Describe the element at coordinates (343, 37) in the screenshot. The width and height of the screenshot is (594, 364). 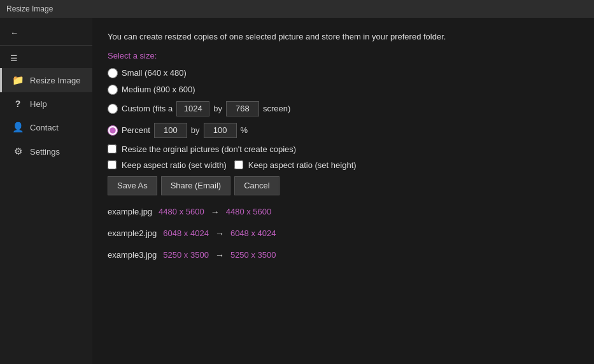
I see `description-text: You can create resized copies of one sel…` at that location.